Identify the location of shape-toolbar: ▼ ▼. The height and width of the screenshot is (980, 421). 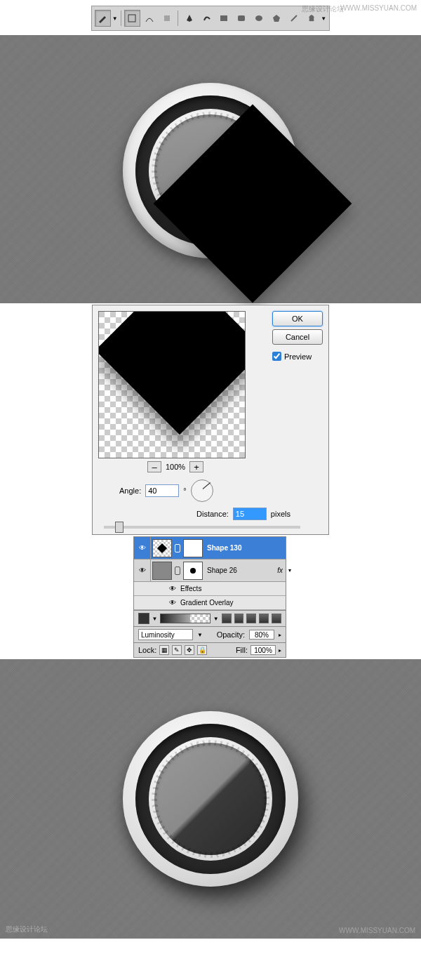
(210, 18).